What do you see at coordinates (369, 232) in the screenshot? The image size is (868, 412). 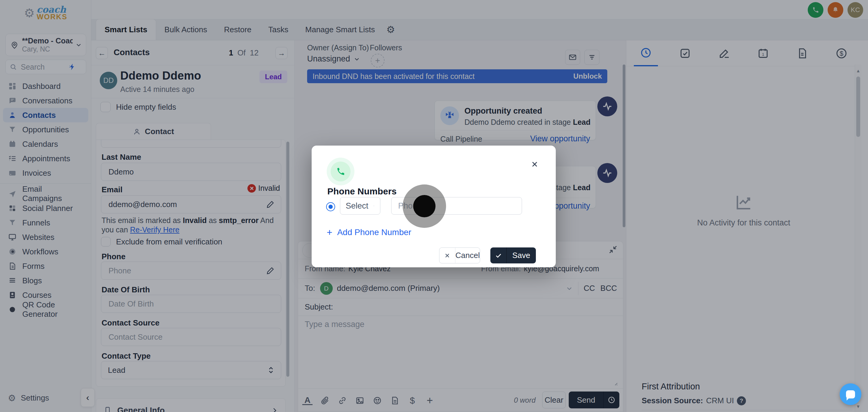 I see `add-phone-number-link: + Add Phone Number` at bounding box center [369, 232].